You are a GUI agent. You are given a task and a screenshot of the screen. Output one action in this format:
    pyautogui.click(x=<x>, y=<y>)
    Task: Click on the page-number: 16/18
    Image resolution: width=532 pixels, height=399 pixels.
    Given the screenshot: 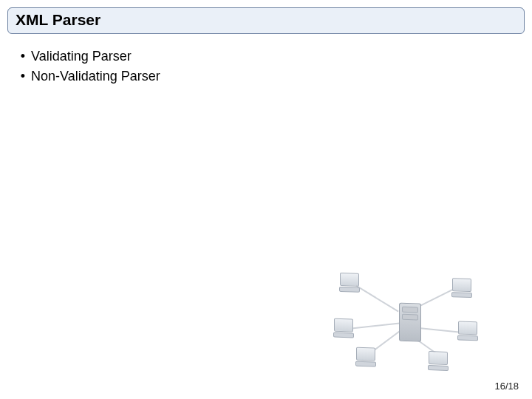 What is the action you would take?
    pyautogui.click(x=507, y=386)
    